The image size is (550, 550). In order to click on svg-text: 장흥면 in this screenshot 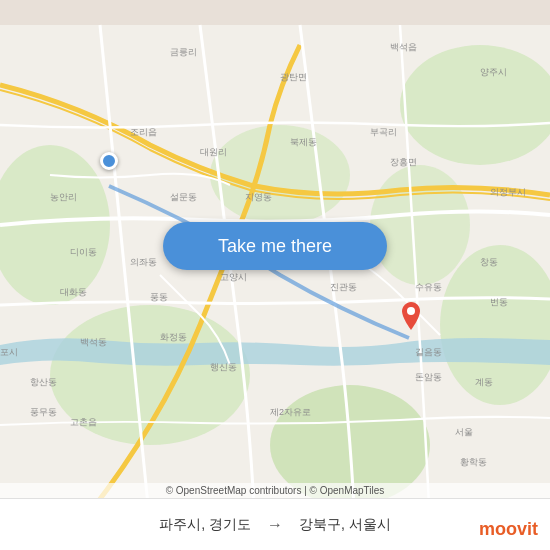, I will do `click(404, 162)`.